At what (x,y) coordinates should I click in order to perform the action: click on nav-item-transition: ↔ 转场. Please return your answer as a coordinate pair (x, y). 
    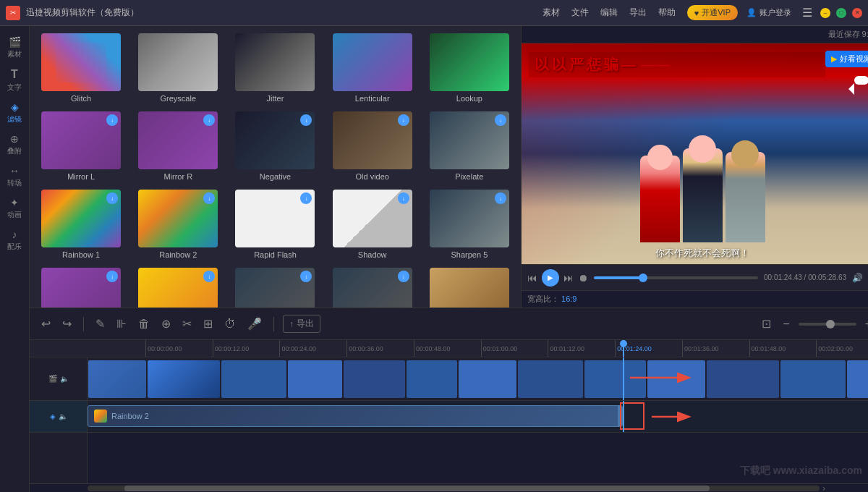
    Looking at the image, I should click on (14, 177).